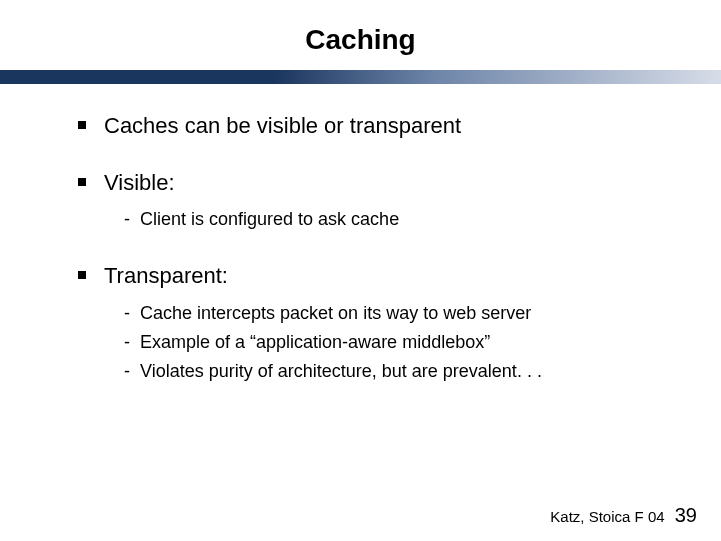 The image size is (721, 541). I want to click on bullet-text: Transparent:, so click(166, 276).